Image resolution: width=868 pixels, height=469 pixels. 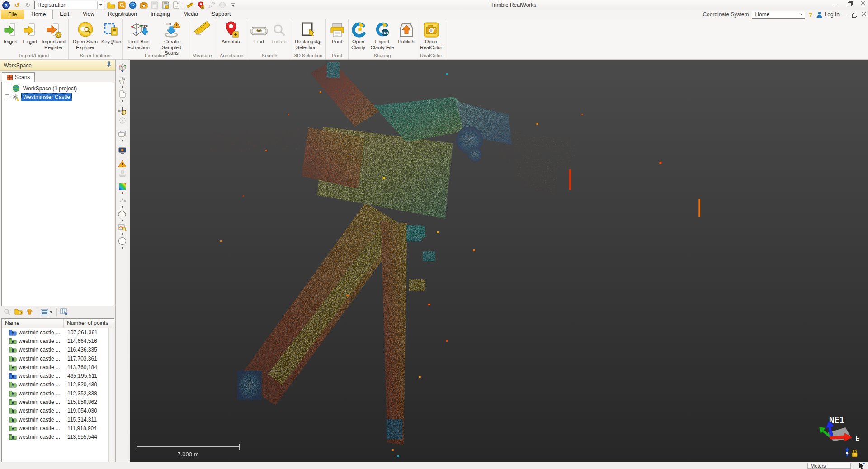 What do you see at coordinates (47, 312) in the screenshot?
I see `view-mode-icon` at bounding box center [47, 312].